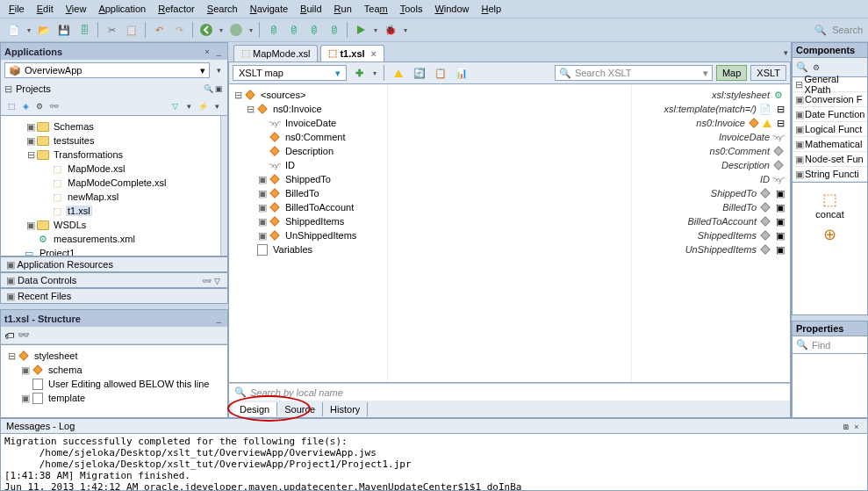 The image size is (868, 491). What do you see at coordinates (207, 52) in the screenshot?
I see `panel-menu-icon: ×` at bounding box center [207, 52].